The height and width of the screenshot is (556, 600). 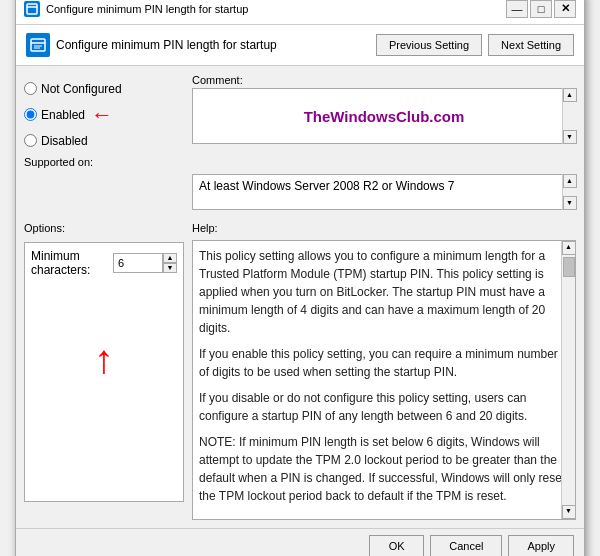 What do you see at coordinates (475, 45) in the screenshot?
I see `header-buttons: Previous Setting Next Setting` at bounding box center [475, 45].